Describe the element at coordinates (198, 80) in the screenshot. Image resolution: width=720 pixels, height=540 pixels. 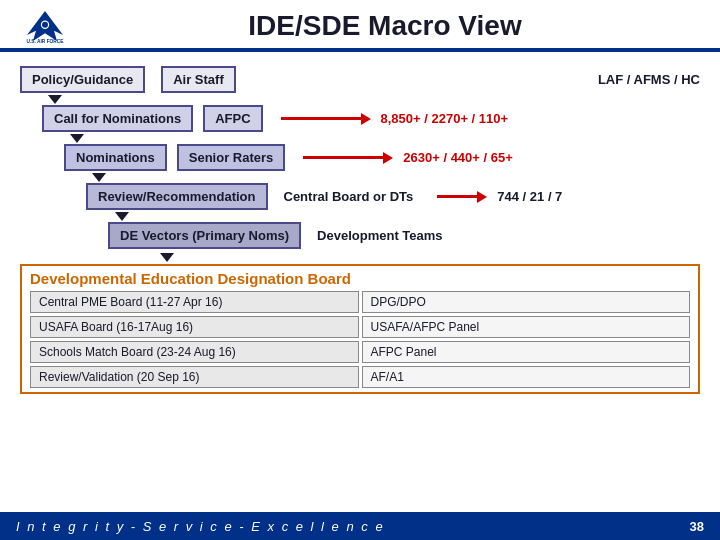
I see `air-staff-box: Air Staff` at that location.